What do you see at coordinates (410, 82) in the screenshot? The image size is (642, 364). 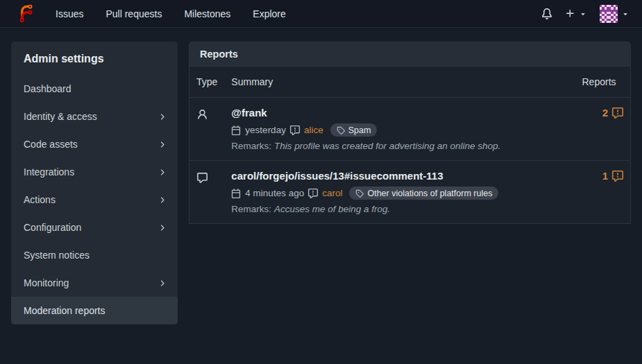 I see `table-header-row: Type Summary Reports` at bounding box center [410, 82].